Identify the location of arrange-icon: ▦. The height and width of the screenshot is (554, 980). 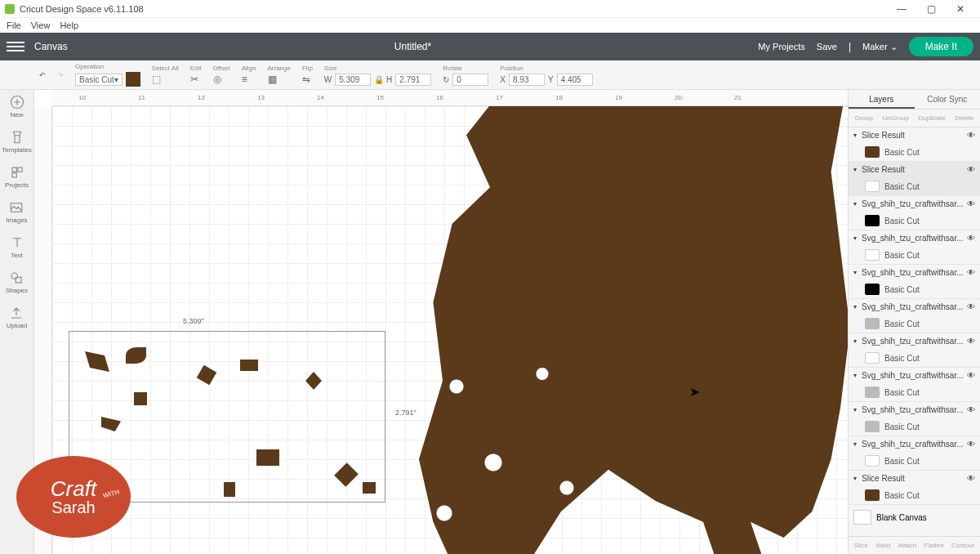
(273, 79).